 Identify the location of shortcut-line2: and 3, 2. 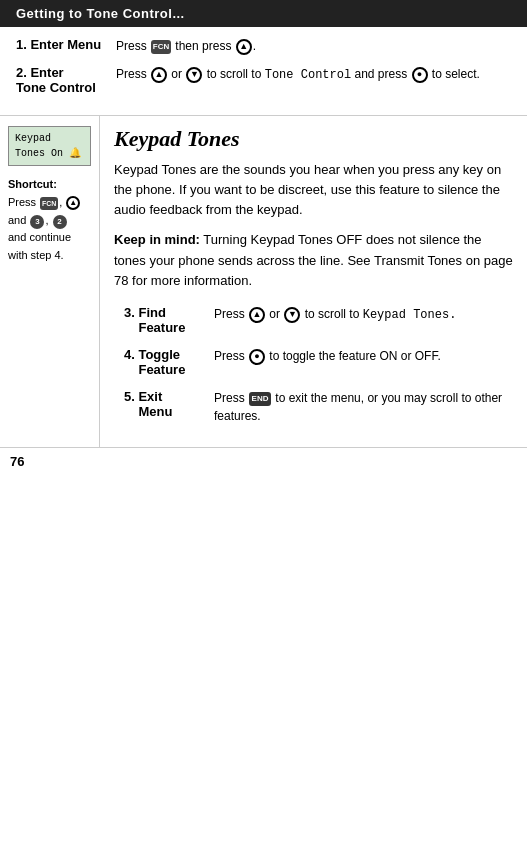
(50, 221).